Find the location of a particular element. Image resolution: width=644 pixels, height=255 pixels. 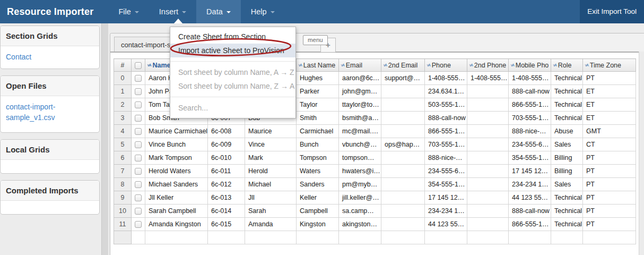

menu-item-import-active-sheet: Import active Sheet to ProVision is located at coordinates (233, 50).